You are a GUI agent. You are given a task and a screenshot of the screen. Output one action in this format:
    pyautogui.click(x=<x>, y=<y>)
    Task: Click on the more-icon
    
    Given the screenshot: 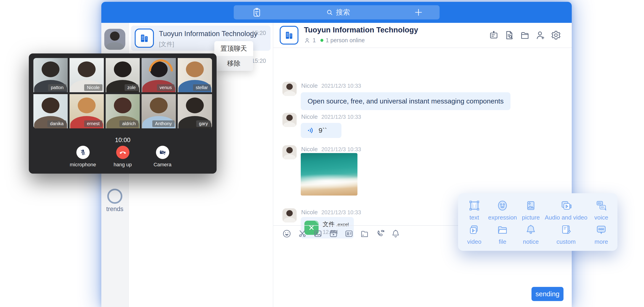 What is the action you would take?
    pyautogui.click(x=601, y=230)
    